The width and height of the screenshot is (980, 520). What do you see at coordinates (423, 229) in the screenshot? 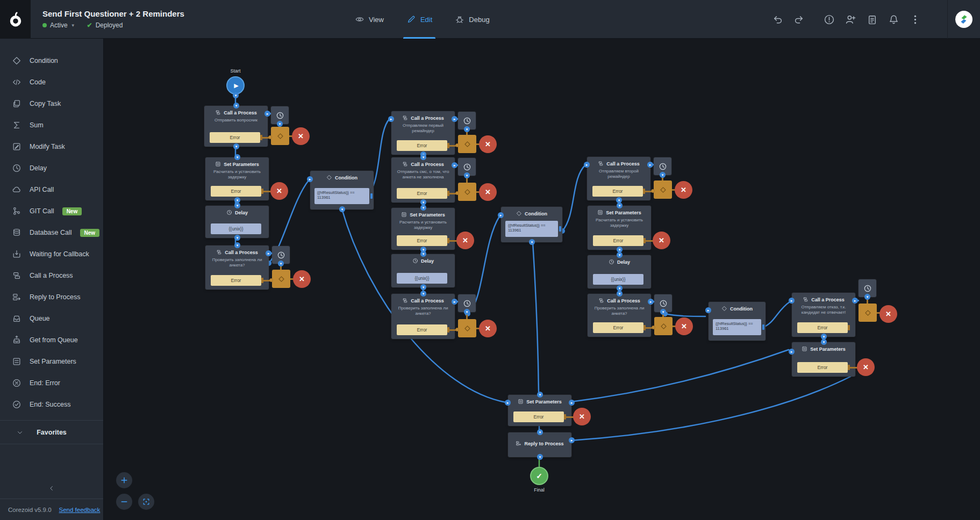
I see `node-n7-set-parameters: Set ParametersРасчитать и установить зад…` at bounding box center [423, 229].